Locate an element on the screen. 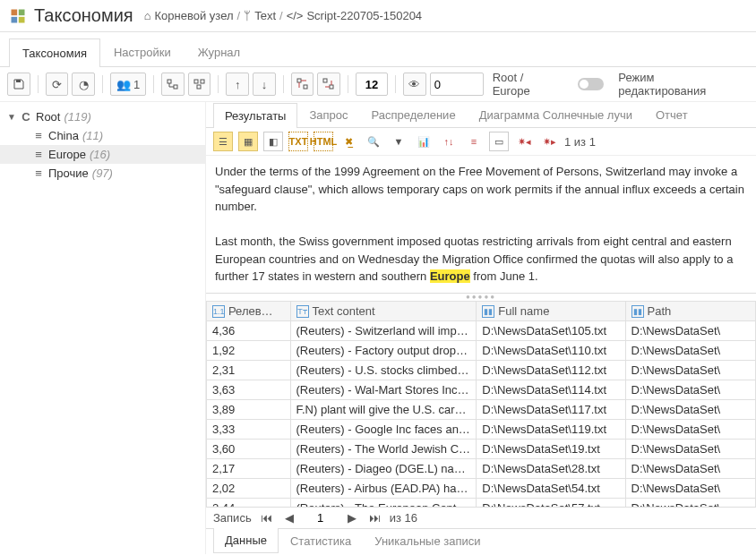 The height and width of the screenshot is (555, 756). column-header-text: TᴛText content is located at coordinates (383, 312).